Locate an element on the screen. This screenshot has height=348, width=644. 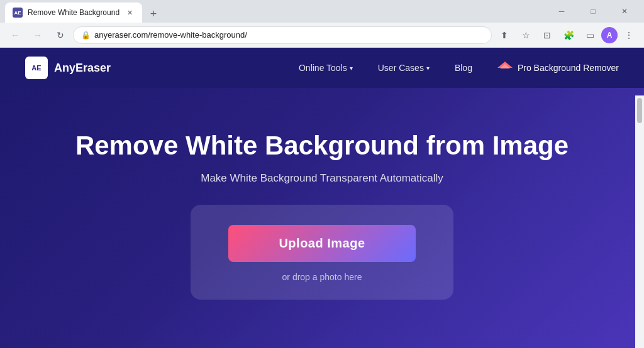
hero-subtitle: Make White Background Transparent Automa… is located at coordinates (322, 178).